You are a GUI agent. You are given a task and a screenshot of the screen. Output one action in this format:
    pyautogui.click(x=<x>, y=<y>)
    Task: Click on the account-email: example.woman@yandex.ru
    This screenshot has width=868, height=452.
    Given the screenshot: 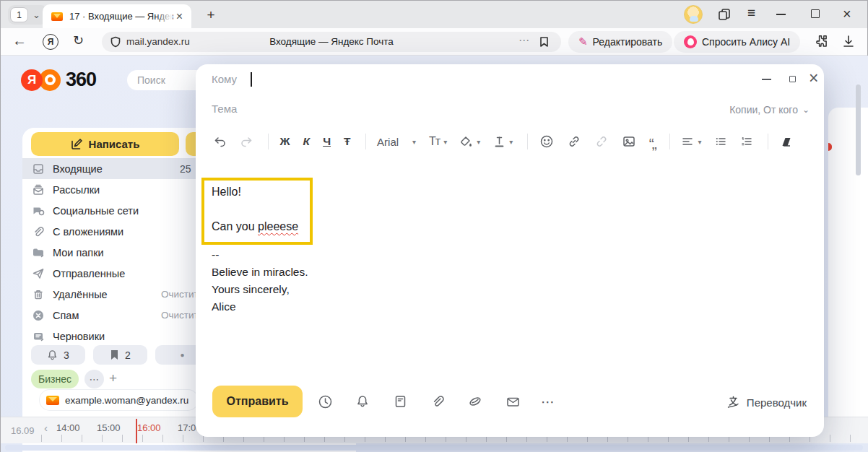 What is the action you would take?
    pyautogui.click(x=127, y=400)
    